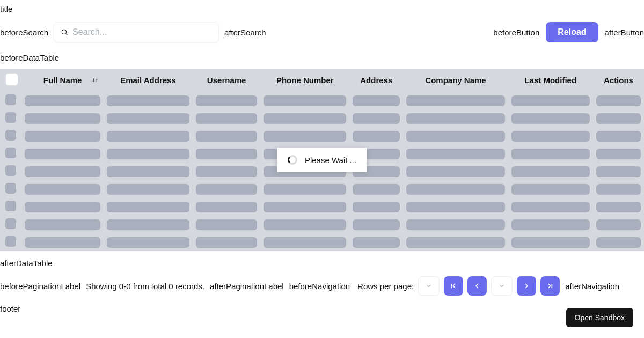  I want to click on table-header-row: Full Name Email Address Username Phone N…, so click(322, 80).